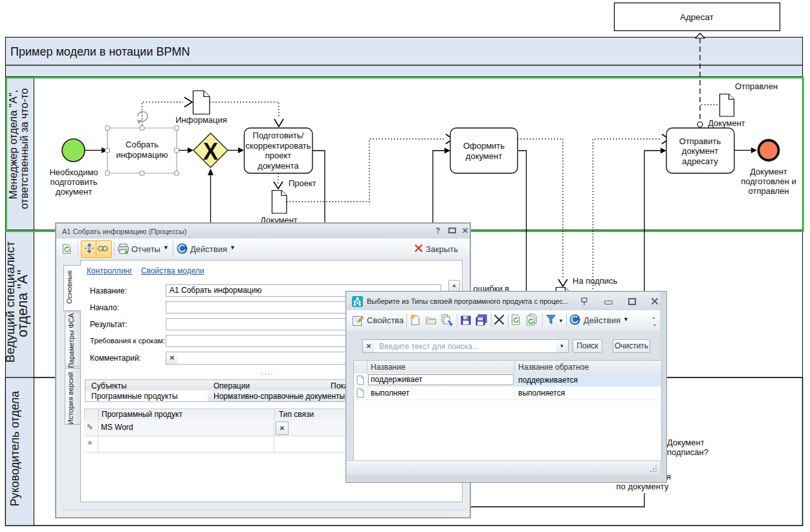  Describe the element at coordinates (769, 181) in the screenshot. I see `svg-text: подготовлен и` at that location.